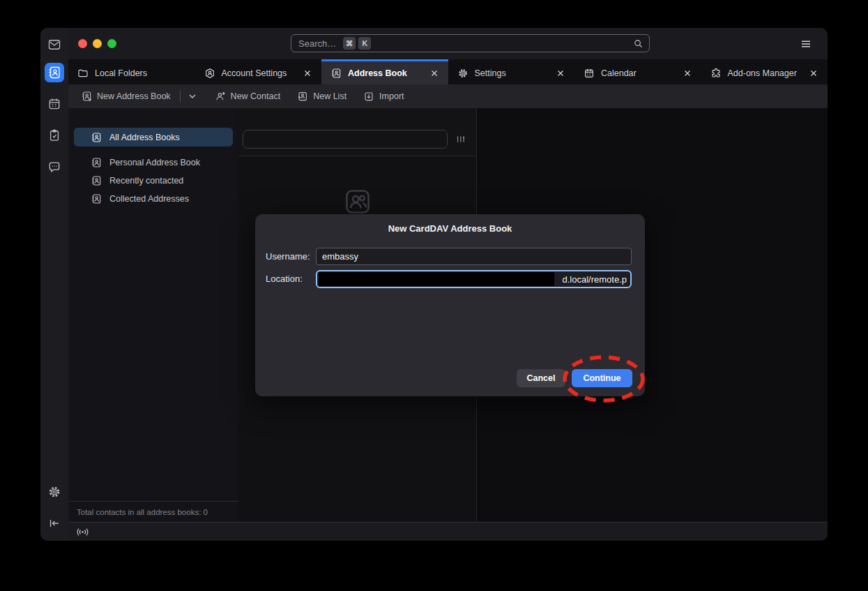 The width and height of the screenshot is (868, 591). I want to click on collapse-left-icon, so click(54, 523).